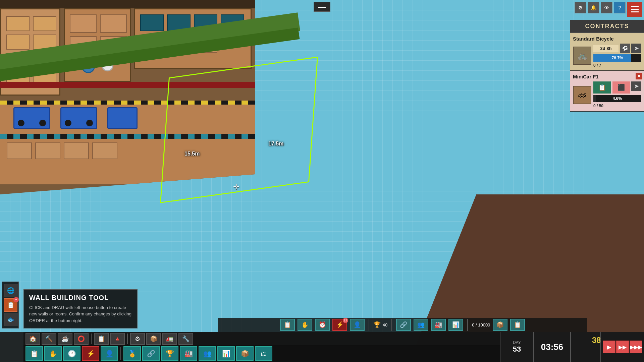  What do you see at coordinates (322, 325) in the screenshot?
I see `toolbar-top-btn-3: ⏰` at bounding box center [322, 325].